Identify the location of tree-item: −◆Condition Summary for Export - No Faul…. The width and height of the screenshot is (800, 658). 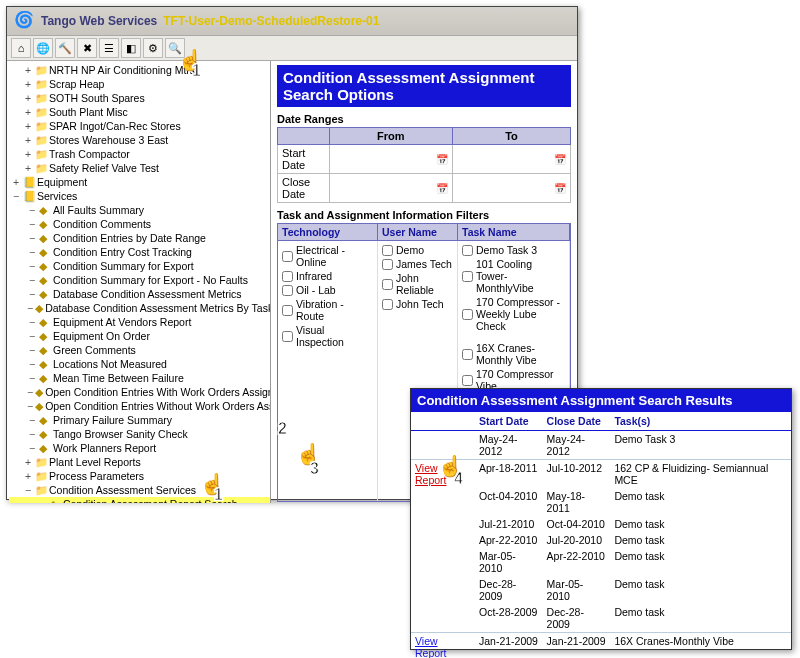
(140, 280).